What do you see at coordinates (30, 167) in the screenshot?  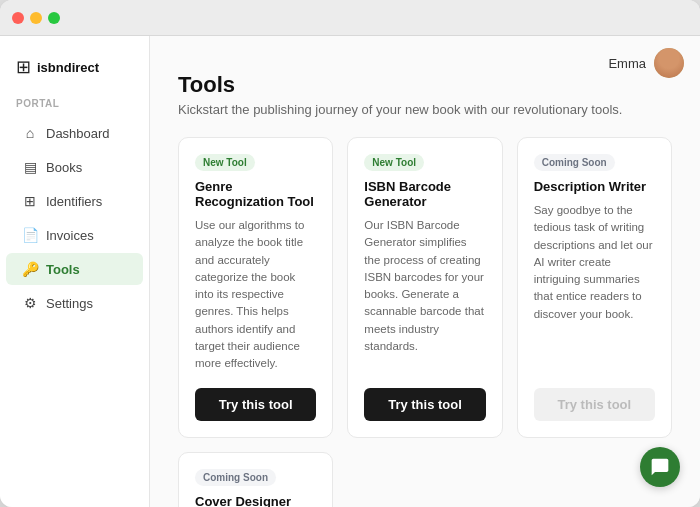 I see `books-icon: ▤` at bounding box center [30, 167].